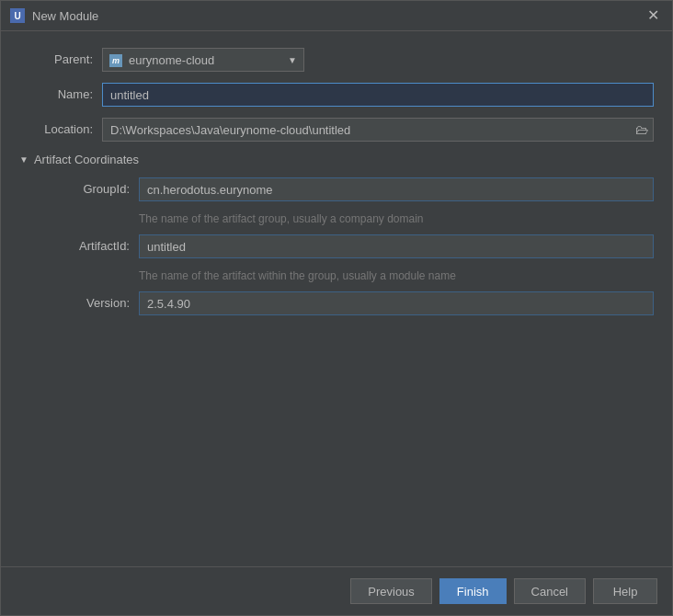 Image resolution: width=673 pixels, height=616 pixels. What do you see at coordinates (378, 130) in the screenshot?
I see `location-input-wrapper: 🗁` at bounding box center [378, 130].